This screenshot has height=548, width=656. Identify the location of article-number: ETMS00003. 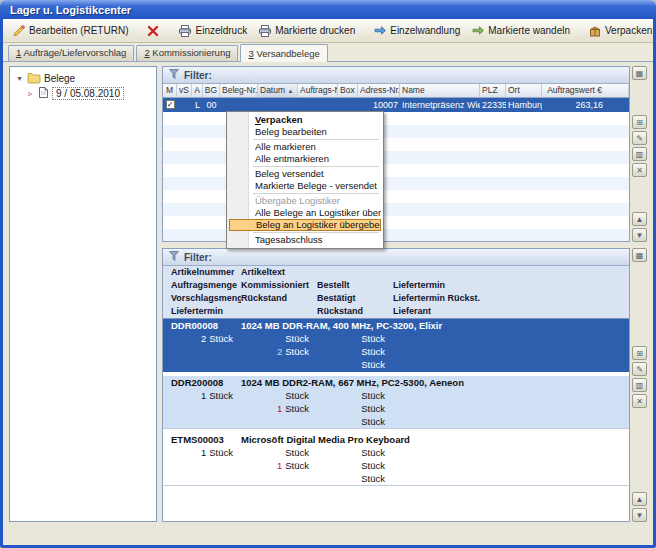
(202, 440).